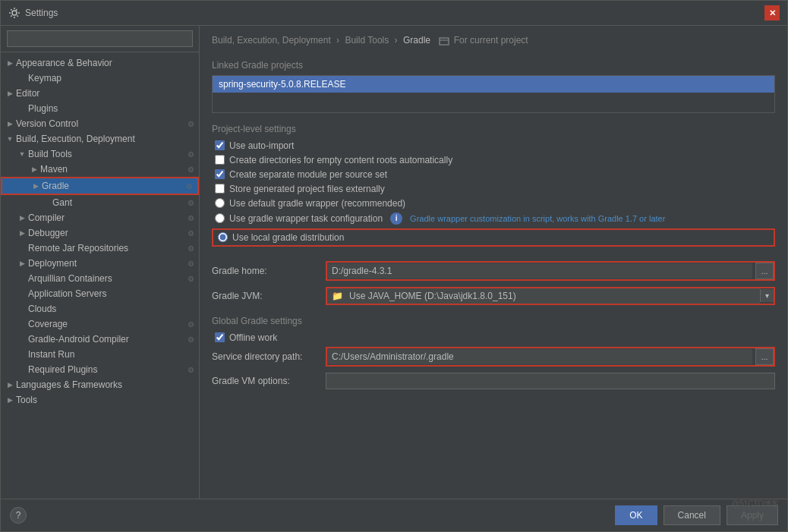 This screenshot has height=532, width=788. I want to click on sidebar-item-maven: ▶ Maven ⚙, so click(100, 169).